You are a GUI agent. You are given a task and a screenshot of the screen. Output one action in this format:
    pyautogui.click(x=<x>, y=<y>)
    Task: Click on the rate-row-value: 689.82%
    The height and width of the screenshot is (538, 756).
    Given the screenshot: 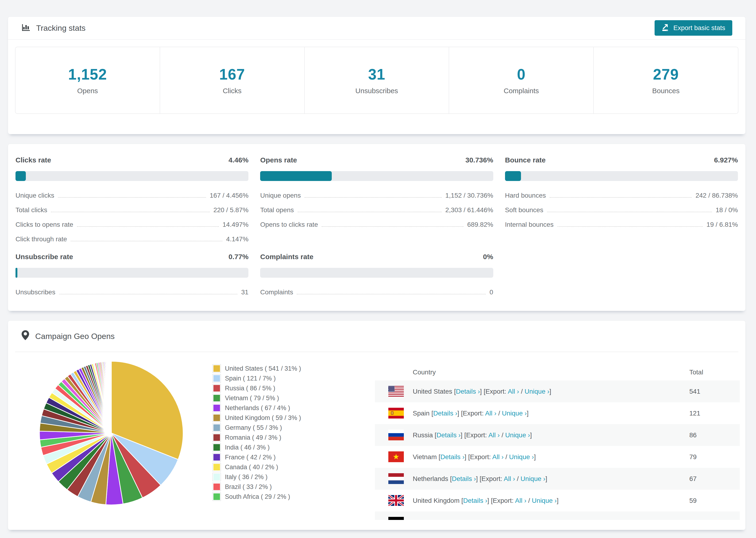 What is the action you would take?
    pyautogui.click(x=480, y=225)
    